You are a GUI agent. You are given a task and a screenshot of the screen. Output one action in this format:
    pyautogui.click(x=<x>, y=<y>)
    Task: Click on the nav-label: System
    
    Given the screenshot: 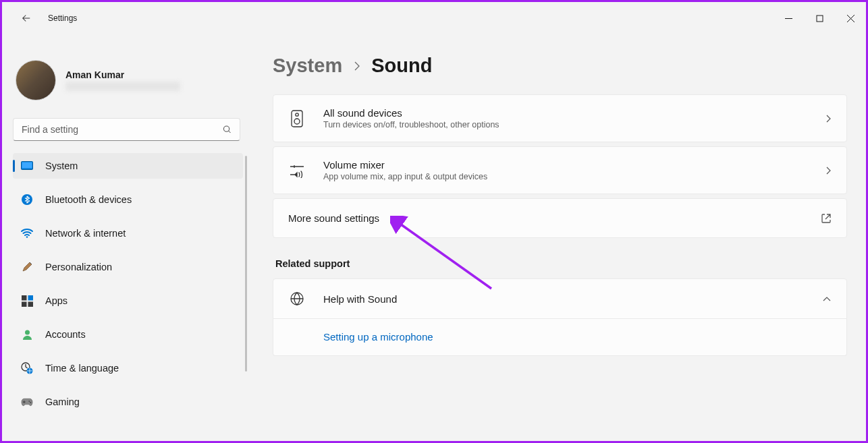 What is the action you would take?
    pyautogui.click(x=61, y=166)
    